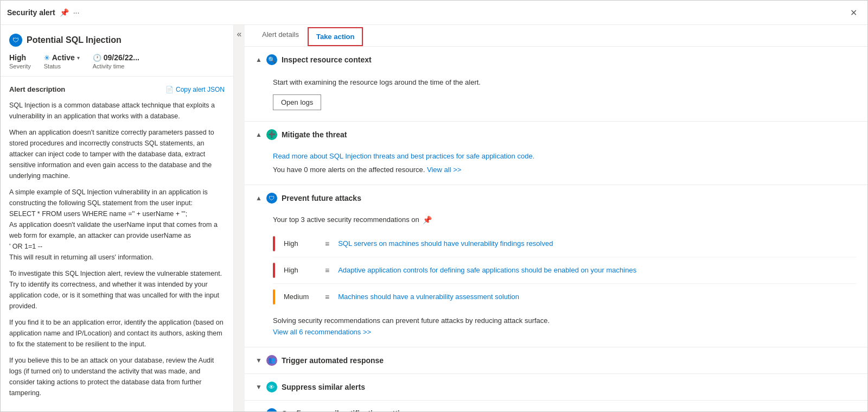 This screenshot has height=412, width=868. What do you see at coordinates (20, 58) in the screenshot?
I see `severity-value: High` at bounding box center [20, 58].